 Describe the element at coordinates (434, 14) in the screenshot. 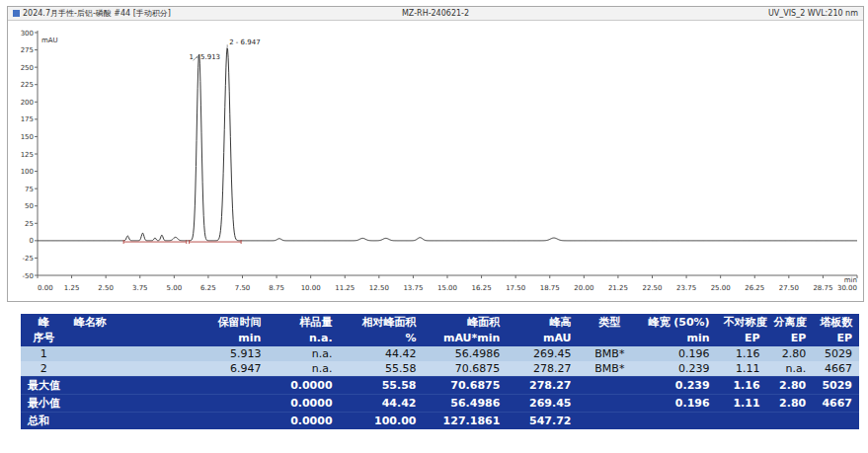

I see `injection-name: MZ-RH-240621-2` at that location.